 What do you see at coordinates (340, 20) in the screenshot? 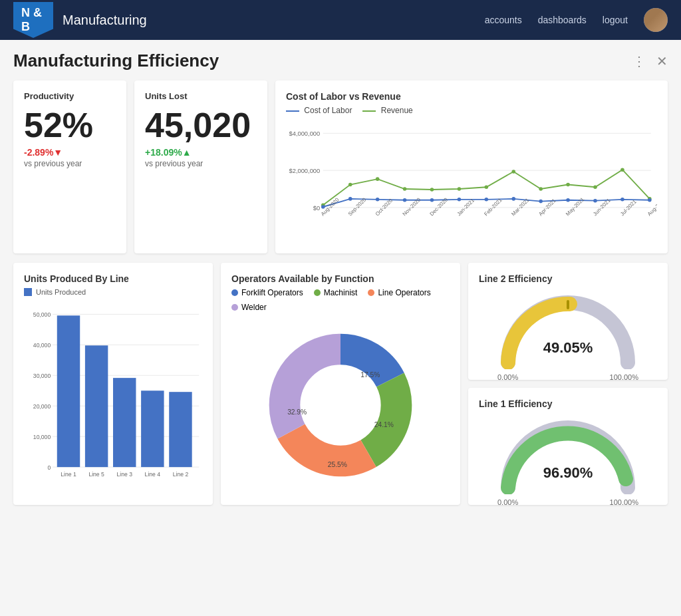
I see `header: N & B Manufacturing accounts dashboards …` at bounding box center [340, 20].